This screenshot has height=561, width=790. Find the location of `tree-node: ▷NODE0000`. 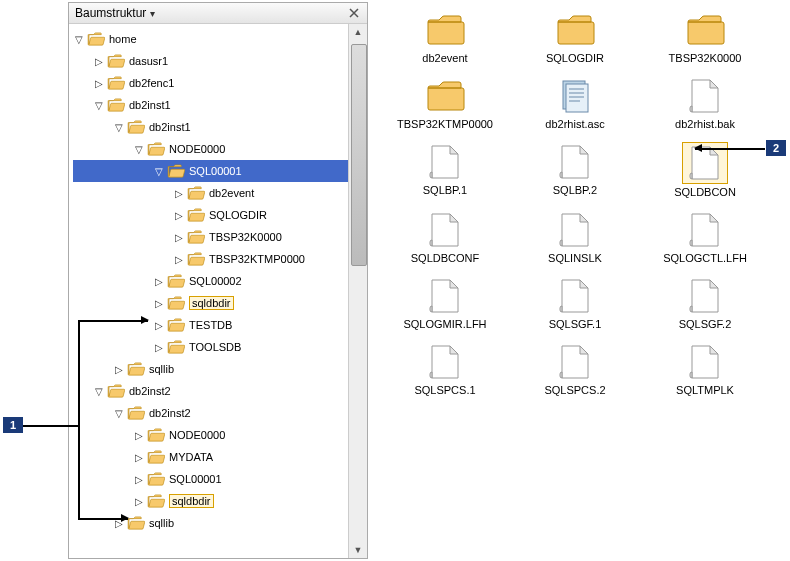

tree-node: ▷NODE0000 is located at coordinates (210, 435).